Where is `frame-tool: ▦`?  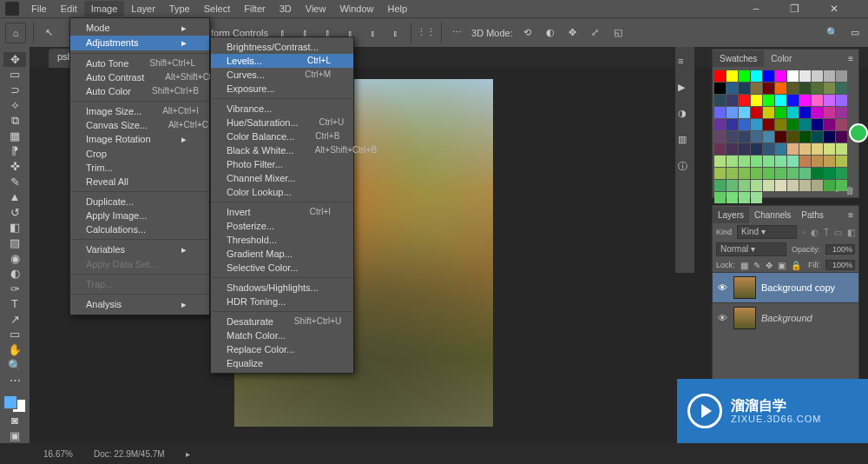
frame-tool: ▦ is located at coordinates (15, 136).